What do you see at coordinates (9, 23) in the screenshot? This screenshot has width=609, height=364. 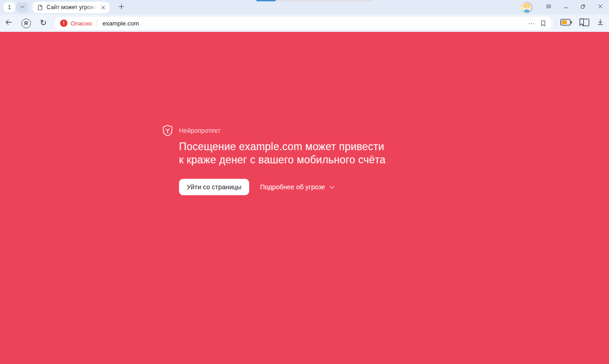 I see `back-arrow-icon` at bounding box center [9, 23].